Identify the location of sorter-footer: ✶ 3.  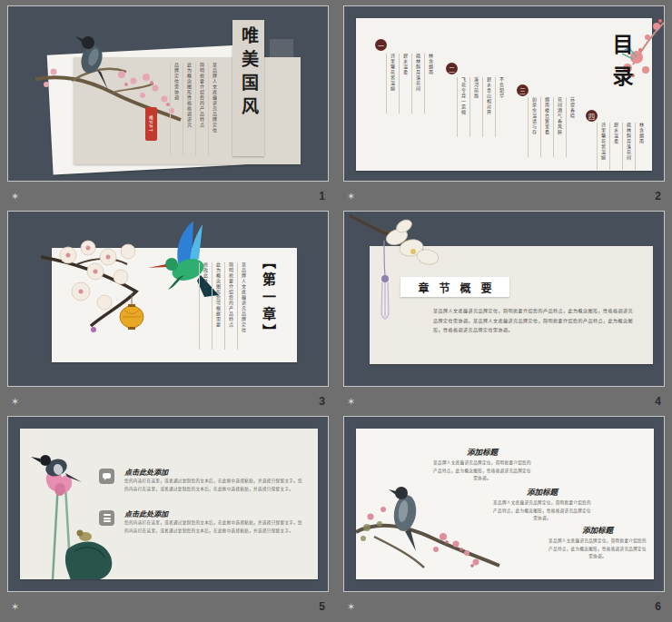
(168, 401).